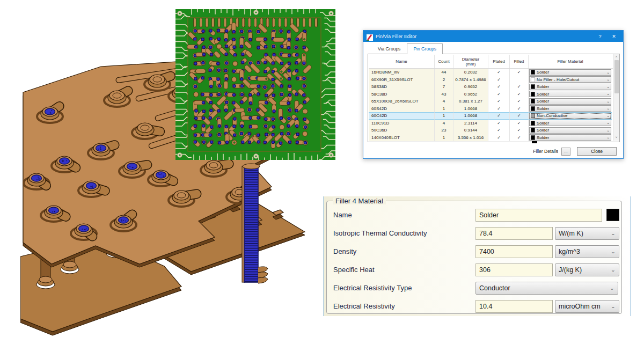  Describe the element at coordinates (491, 72) in the screenshot. I see `table-row: 16RD8NM_inv440.2032✓✓Solder⌄` at that location.